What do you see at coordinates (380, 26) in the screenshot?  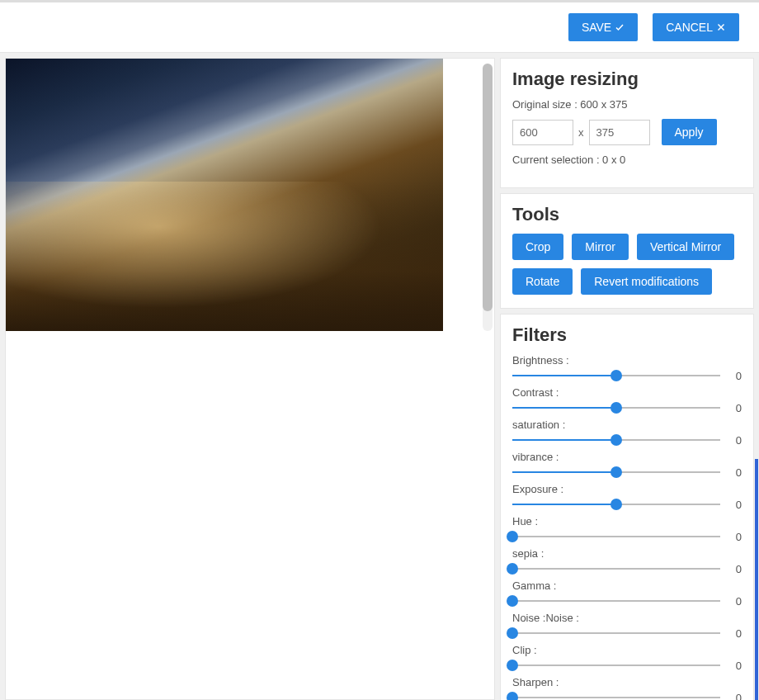 I see `top-toolbar: SAVE CANCEL` at bounding box center [380, 26].